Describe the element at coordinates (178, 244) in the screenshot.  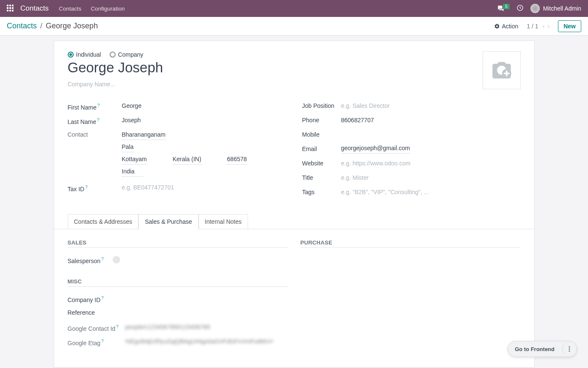
I see `sales-section-header: SALES` at that location.